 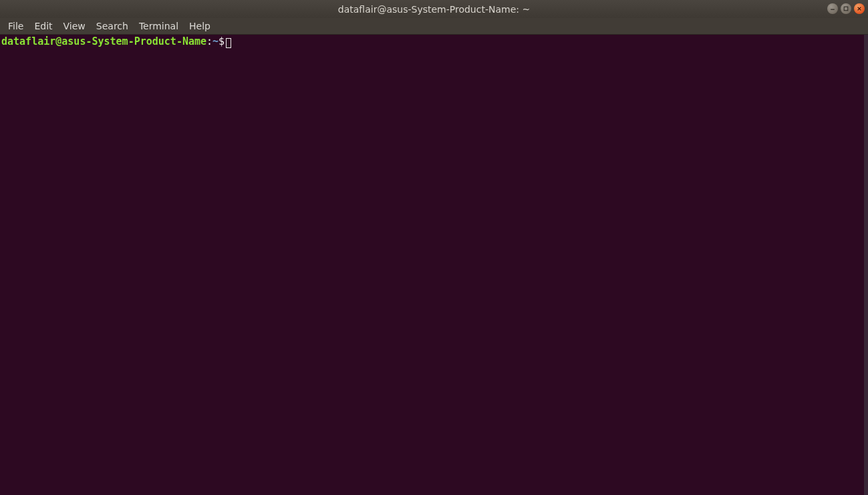 What do you see at coordinates (432, 41) in the screenshot?
I see `prompt-line: dataflair@asus-System-Product-Name:~$` at bounding box center [432, 41].